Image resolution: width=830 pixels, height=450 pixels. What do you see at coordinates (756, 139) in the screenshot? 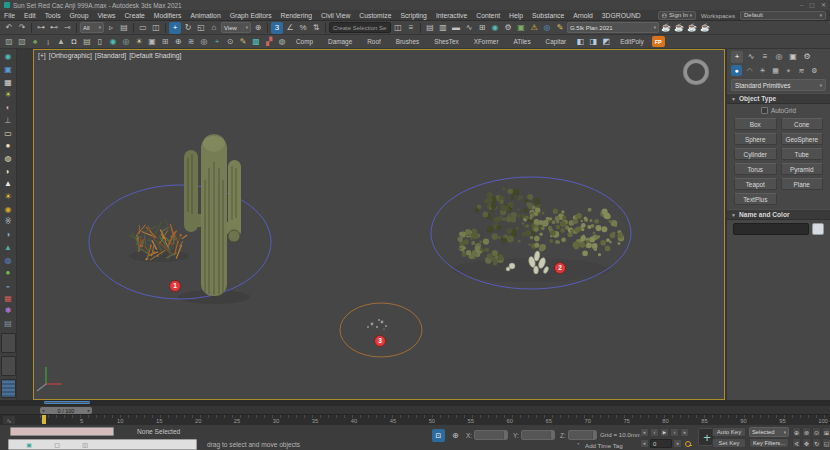
I see `object-button-sphere: Sphere` at bounding box center [756, 139].